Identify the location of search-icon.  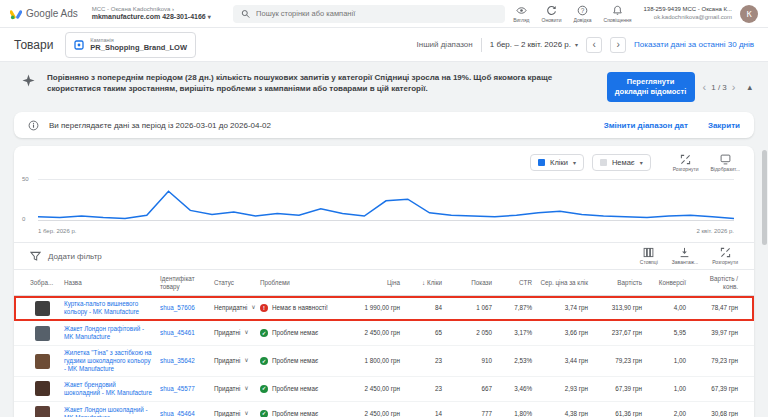
(246, 14).